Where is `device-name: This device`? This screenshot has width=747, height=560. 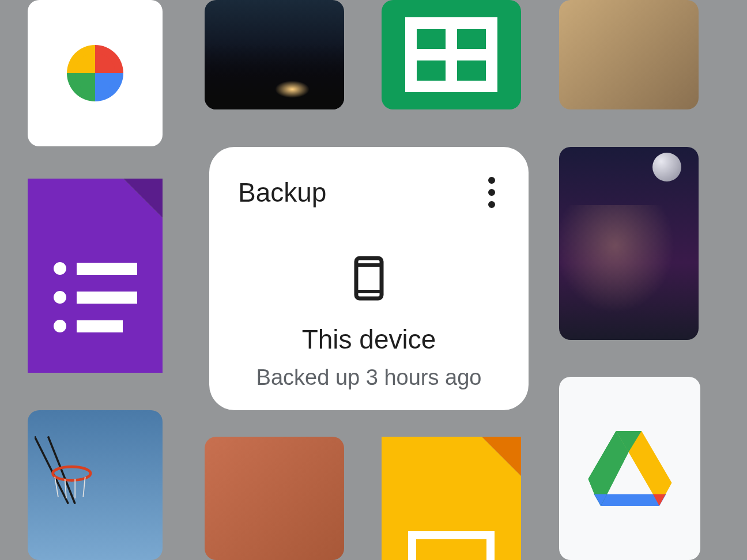 device-name: This device is located at coordinates (369, 339).